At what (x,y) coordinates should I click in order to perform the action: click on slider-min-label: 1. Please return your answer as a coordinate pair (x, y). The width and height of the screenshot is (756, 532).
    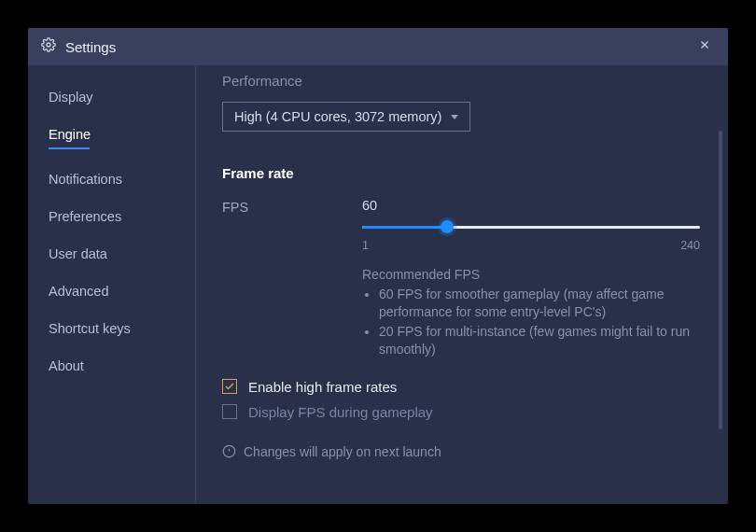
    Looking at the image, I should click on (366, 245).